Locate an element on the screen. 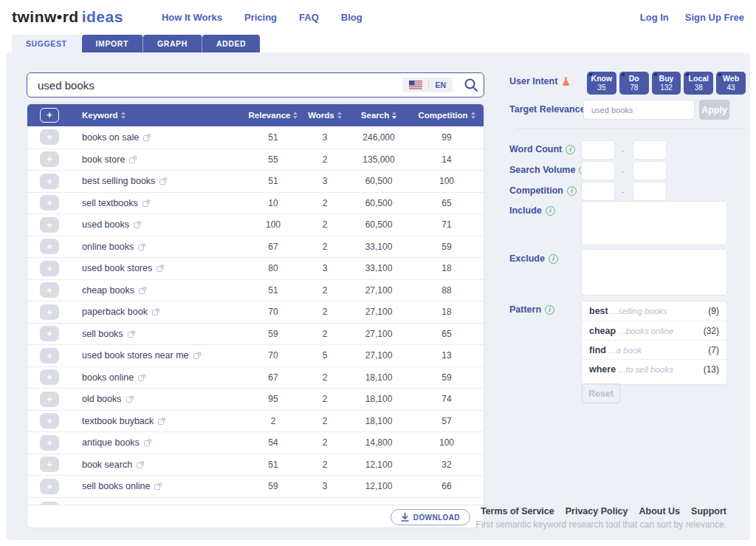 The image size is (756, 546). pattern-item: where ...to sell books (13) is located at coordinates (654, 369).